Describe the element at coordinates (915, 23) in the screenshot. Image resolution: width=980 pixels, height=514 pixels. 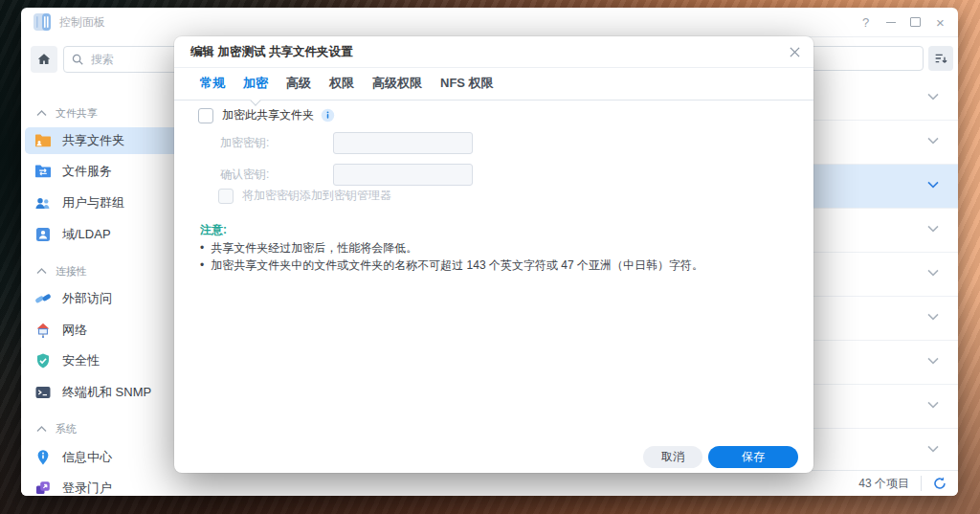
I see `maximize-button` at that location.